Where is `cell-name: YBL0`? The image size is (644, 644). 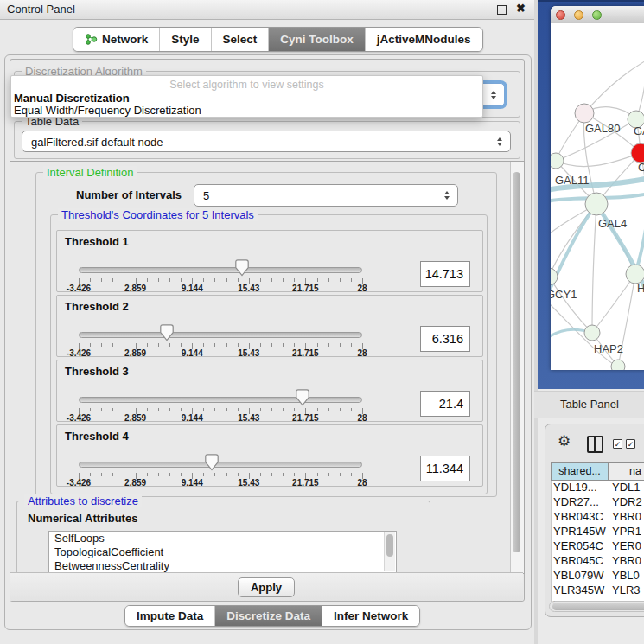 cell-name: YBL0 is located at coordinates (628, 576).